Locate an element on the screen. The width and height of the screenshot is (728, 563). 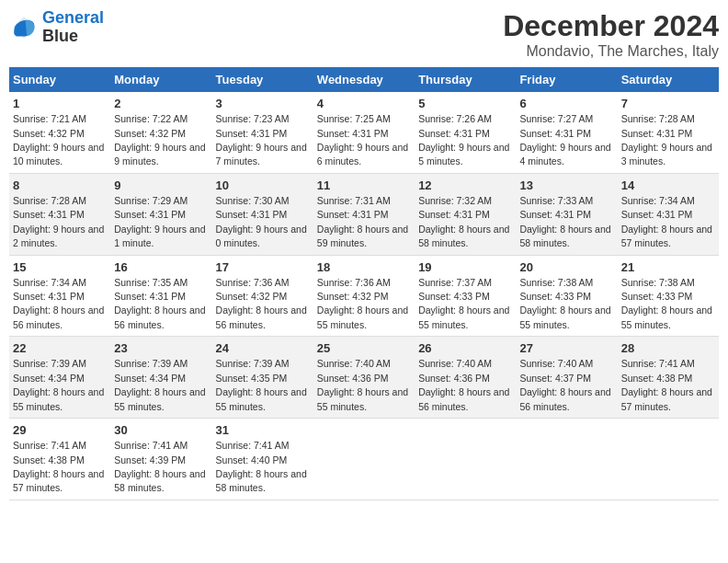
calendar-day-cell: 23Sunrise: 7:39 AMSunset: 4:34 PMDayligh… is located at coordinates (161, 377).